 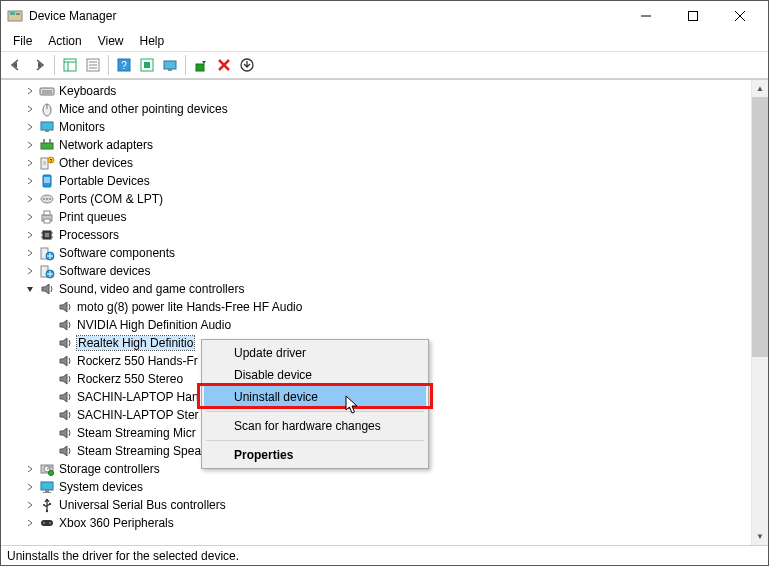 What do you see at coordinates (376, 199) in the screenshot?
I see `tree-row: Ports (COM & LPT)` at bounding box center [376, 199].